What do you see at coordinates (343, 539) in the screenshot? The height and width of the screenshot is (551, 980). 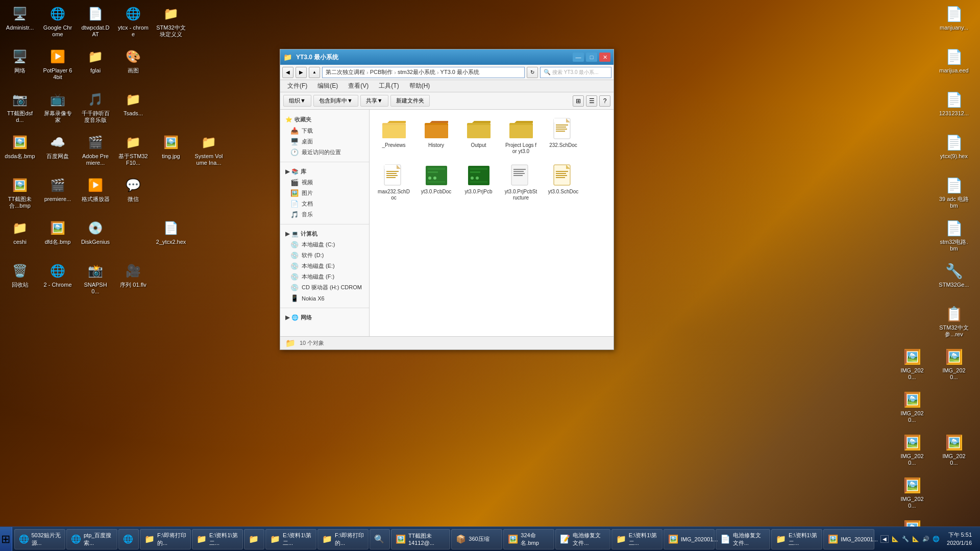 I see `taskbar-explorer-5: 📁 F:\即将打印的...` at bounding box center [343, 539].